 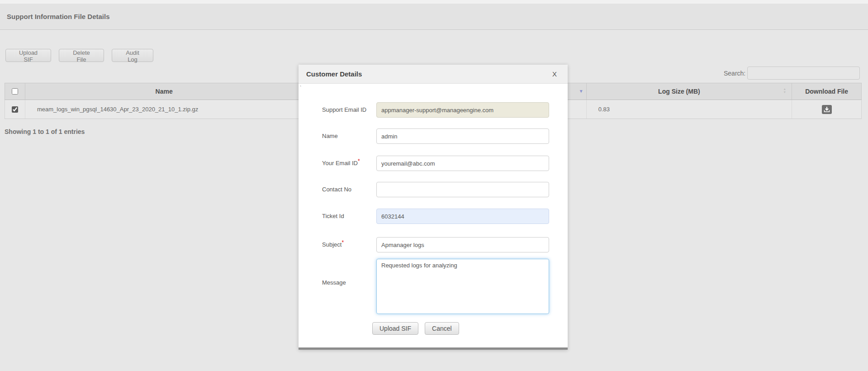 I want to click on delete-file-button: Delete File, so click(x=81, y=55).